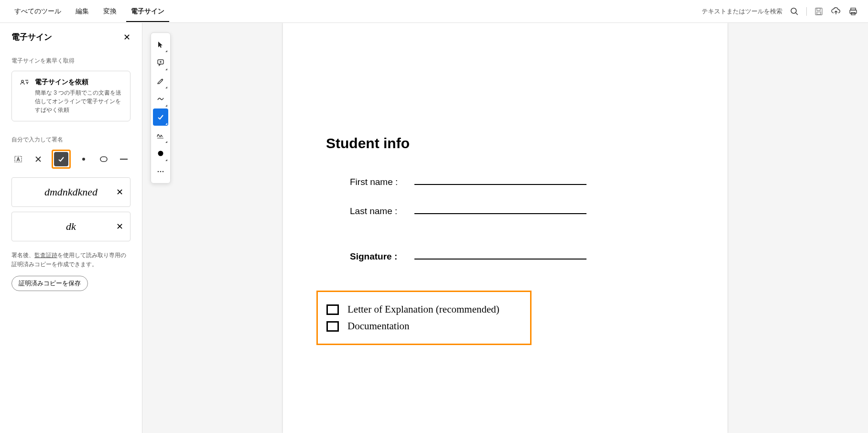 The height and width of the screenshot is (433, 868). Describe the element at coordinates (819, 11) in the screenshot. I see `save-icon` at that location.